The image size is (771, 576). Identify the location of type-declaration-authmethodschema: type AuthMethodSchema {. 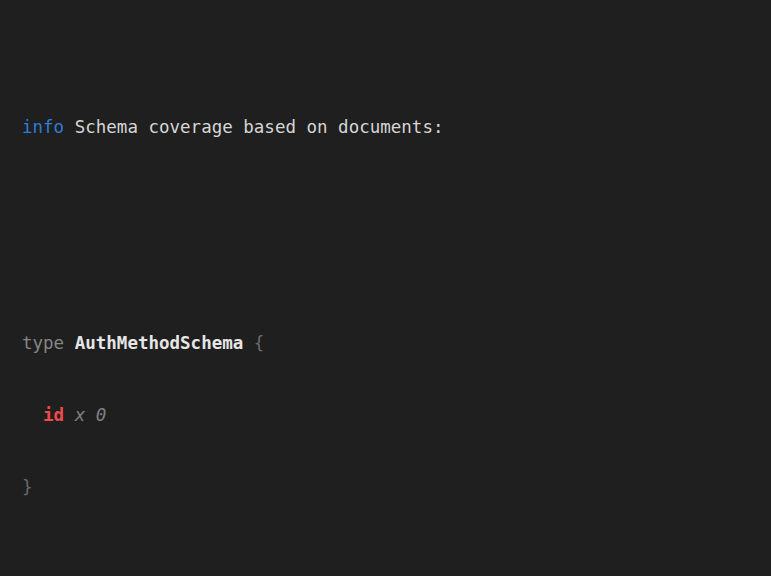
(392, 343).